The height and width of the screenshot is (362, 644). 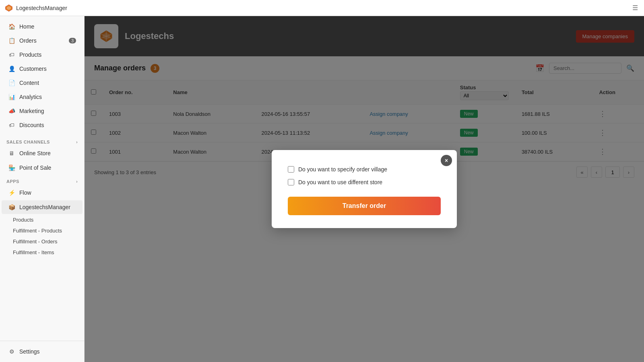 I want to click on sidebar-item-home: 🏠 Home, so click(x=42, y=27).